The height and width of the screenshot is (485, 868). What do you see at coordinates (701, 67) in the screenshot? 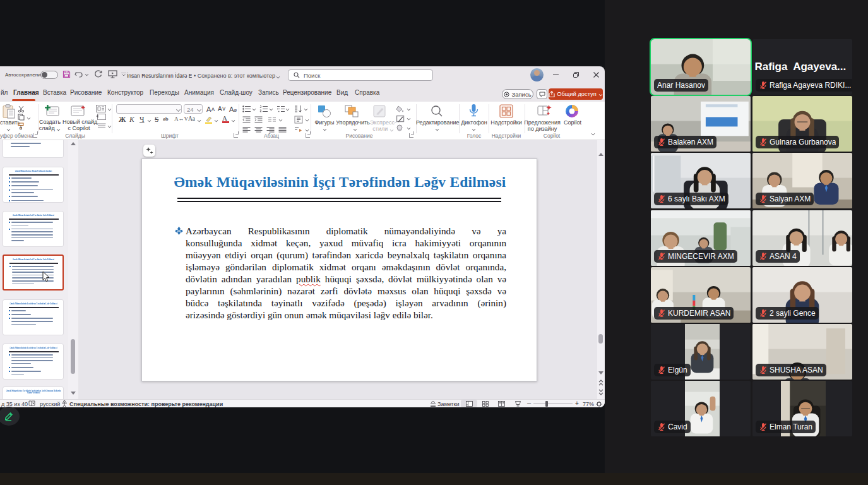
I see `video-tile-anar-hasanov: Anar Hasanov` at bounding box center [701, 67].